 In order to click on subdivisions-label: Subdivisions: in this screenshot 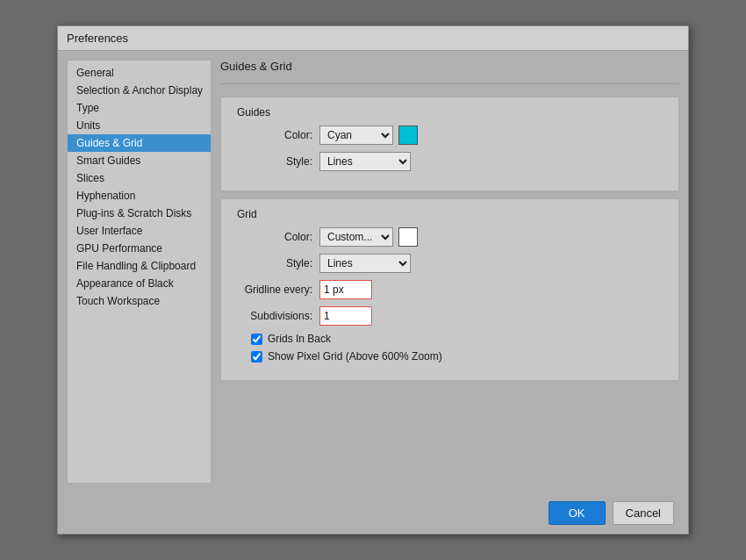, I will do `click(273, 316)`.